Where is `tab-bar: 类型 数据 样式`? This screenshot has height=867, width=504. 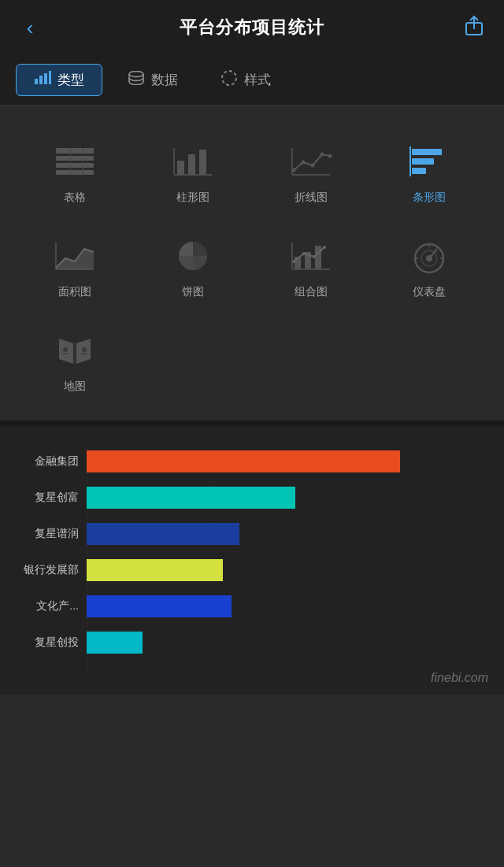 tab-bar: 类型 数据 样式 is located at coordinates (252, 80).